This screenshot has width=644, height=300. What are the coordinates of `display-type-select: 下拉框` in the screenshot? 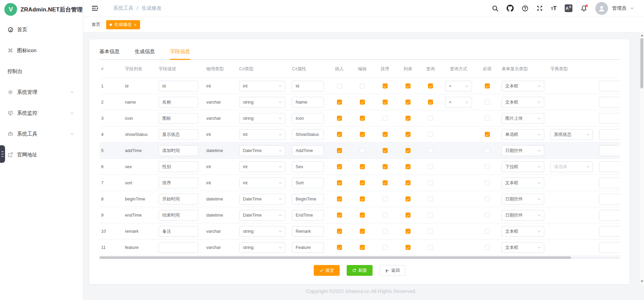 It's located at (523, 167).